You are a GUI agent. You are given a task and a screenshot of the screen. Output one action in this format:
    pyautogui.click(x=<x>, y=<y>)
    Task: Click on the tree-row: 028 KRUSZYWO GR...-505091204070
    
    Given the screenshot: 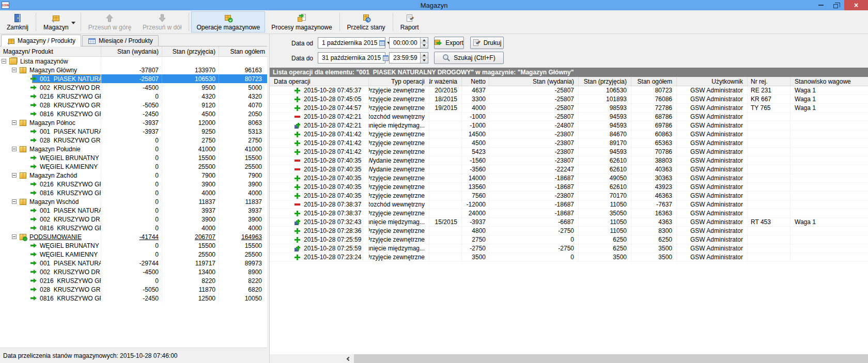 What is the action you would take?
    pyautogui.click(x=133, y=105)
    